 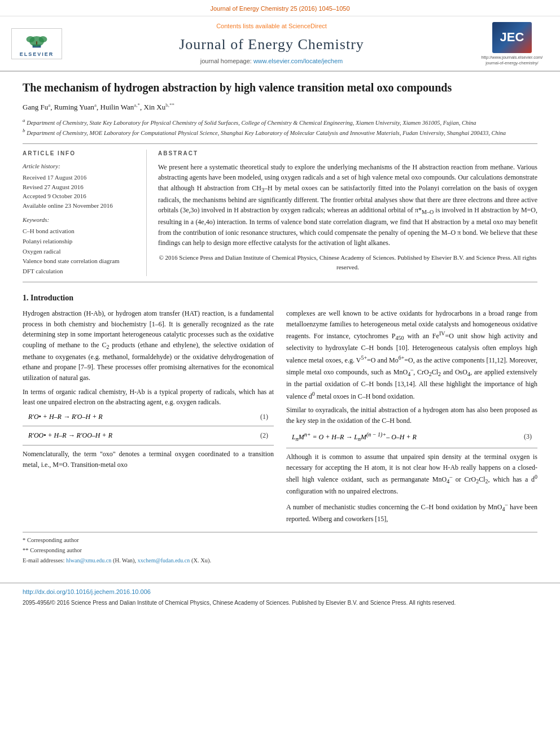 I want to click on intro-right-para-2: Similar to oxyradicals, the initial abst…, so click(x=412, y=416).